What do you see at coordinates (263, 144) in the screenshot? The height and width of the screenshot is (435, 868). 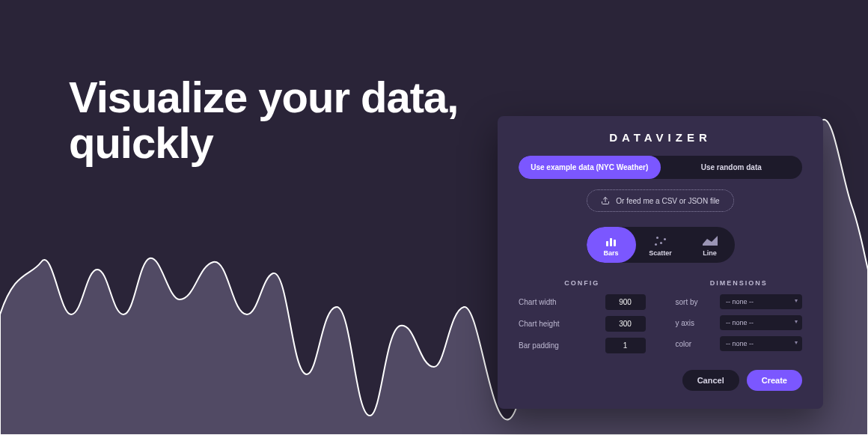 I see `headline-line2: quickly` at bounding box center [263, 144].